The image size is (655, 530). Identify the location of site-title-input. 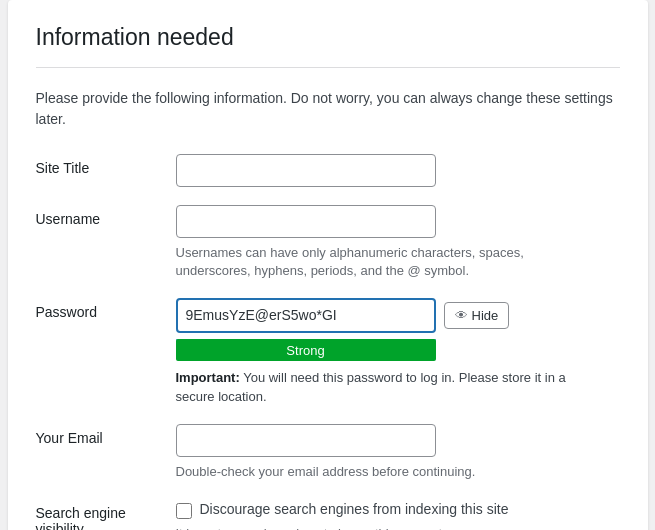
(306, 170).